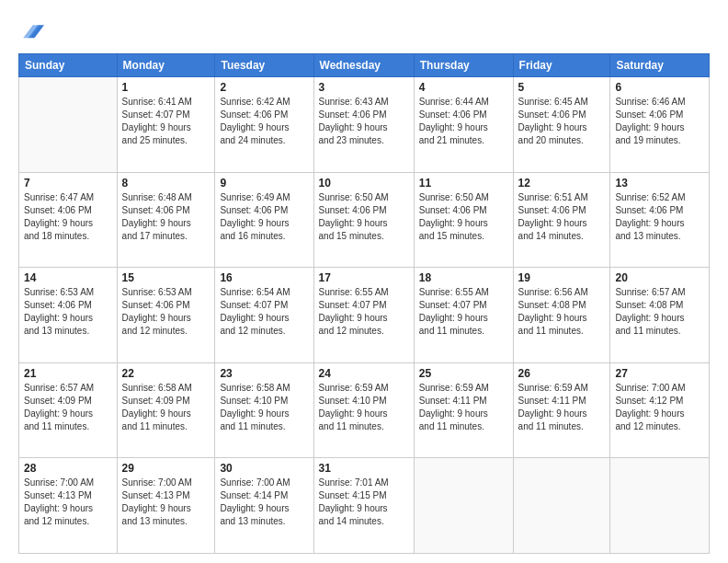 The image size is (728, 563). Describe the element at coordinates (660, 183) in the screenshot. I see `day-number: 13` at that location.